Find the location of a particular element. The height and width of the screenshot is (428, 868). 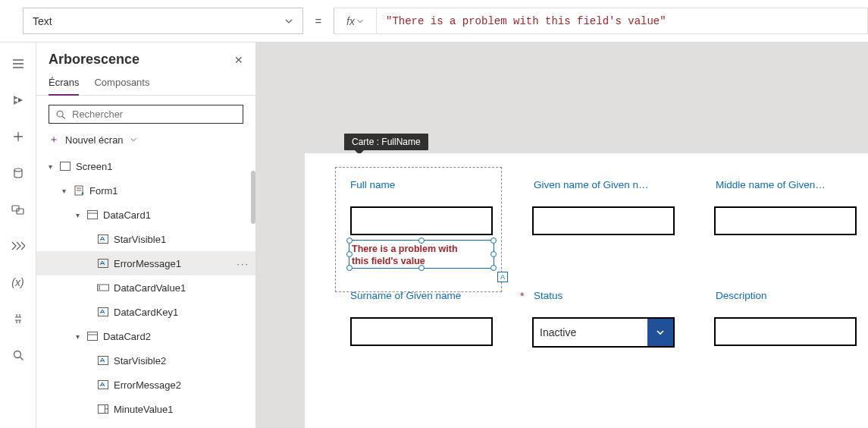

tree-node-errormessage1: ErrorMessage1 ··· is located at coordinates (146, 263).